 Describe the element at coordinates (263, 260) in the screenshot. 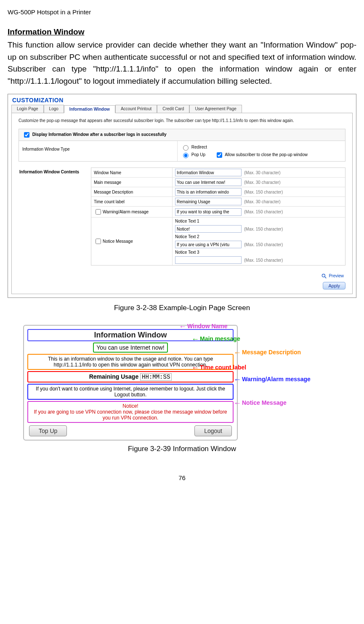

I see `notice-t3-hint: (Max. 150 character)` at that location.